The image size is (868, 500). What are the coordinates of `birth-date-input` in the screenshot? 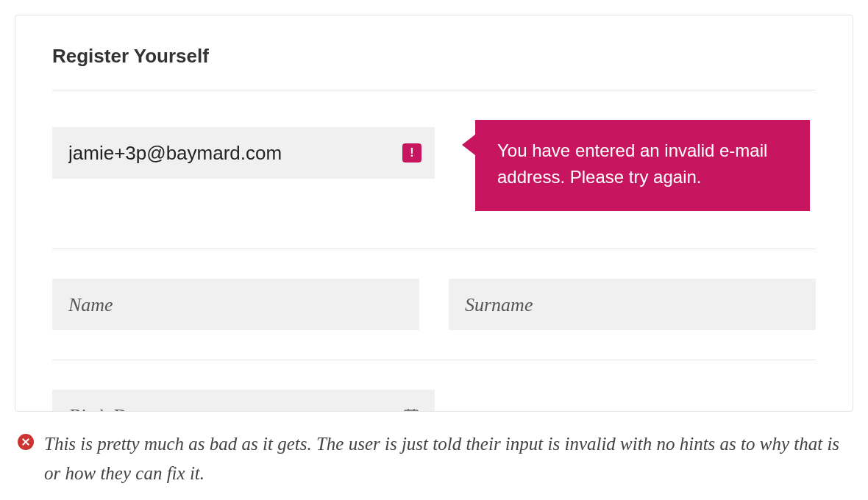 It's located at (243, 401).